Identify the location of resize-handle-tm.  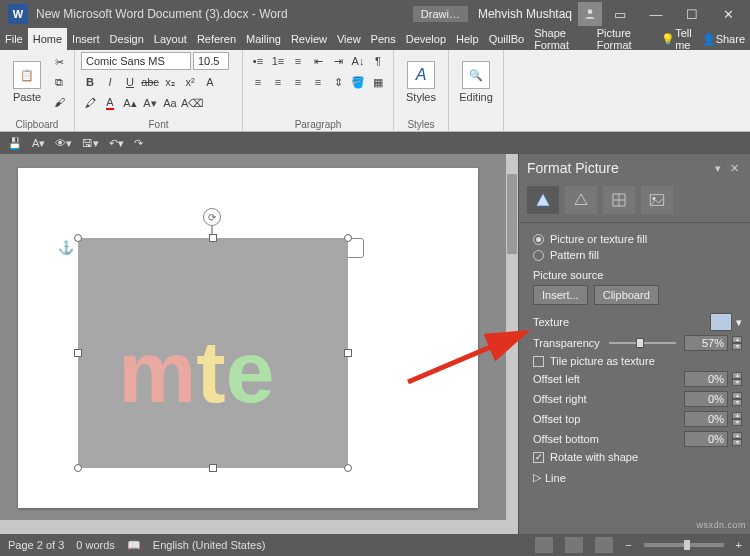
(213, 238).